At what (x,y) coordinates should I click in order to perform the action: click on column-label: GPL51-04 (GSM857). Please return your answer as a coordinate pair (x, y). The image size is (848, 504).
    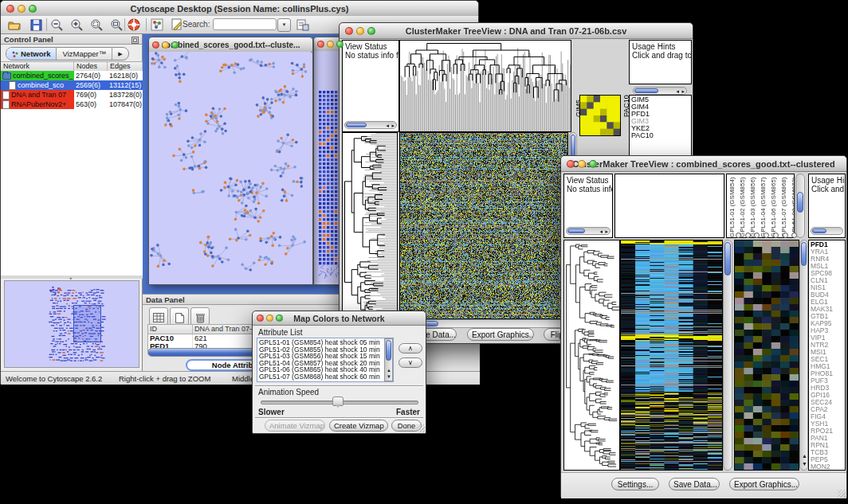
    Looking at the image, I should click on (764, 206).